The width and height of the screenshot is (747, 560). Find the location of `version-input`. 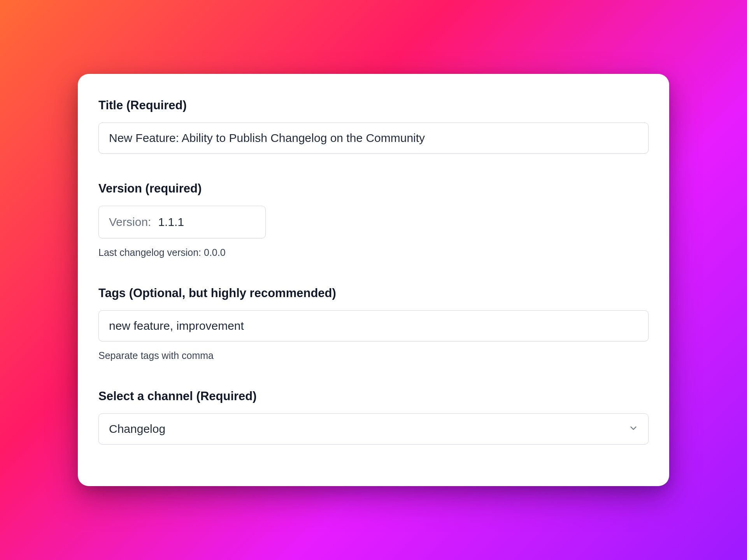

version-input is located at coordinates (185, 222).